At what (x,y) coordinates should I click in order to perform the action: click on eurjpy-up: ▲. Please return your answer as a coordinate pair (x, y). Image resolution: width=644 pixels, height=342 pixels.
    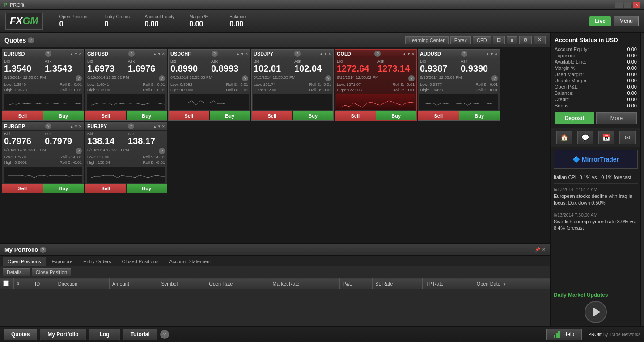
    Looking at the image, I should click on (155, 126).